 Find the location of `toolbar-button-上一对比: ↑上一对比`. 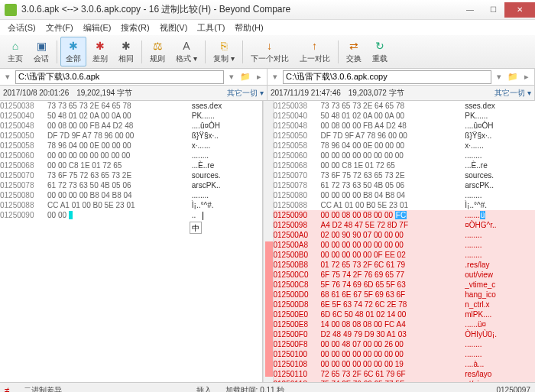

toolbar-button-上一对比: ↑上一对比 is located at coordinates (315, 52).